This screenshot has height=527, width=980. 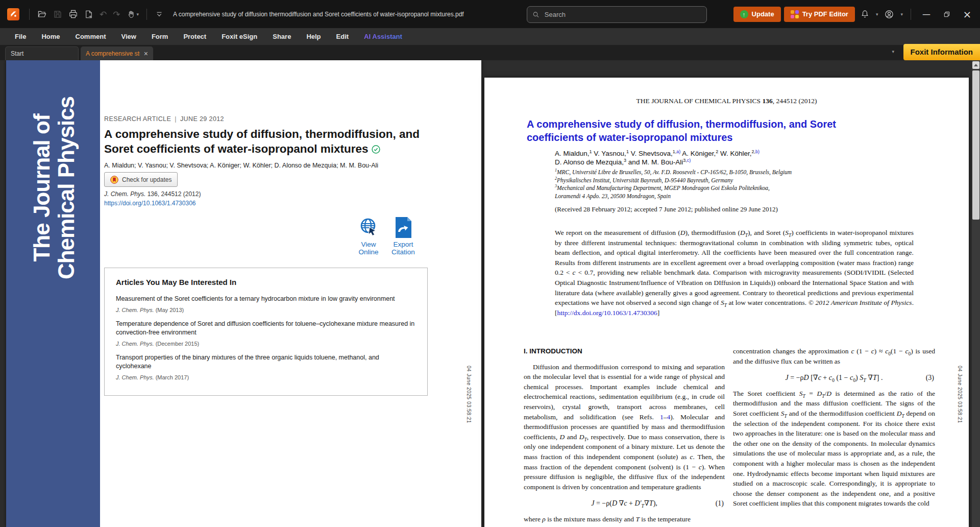 What do you see at coordinates (976, 145) in the screenshot?
I see `scrollbar-thumb` at bounding box center [976, 145].